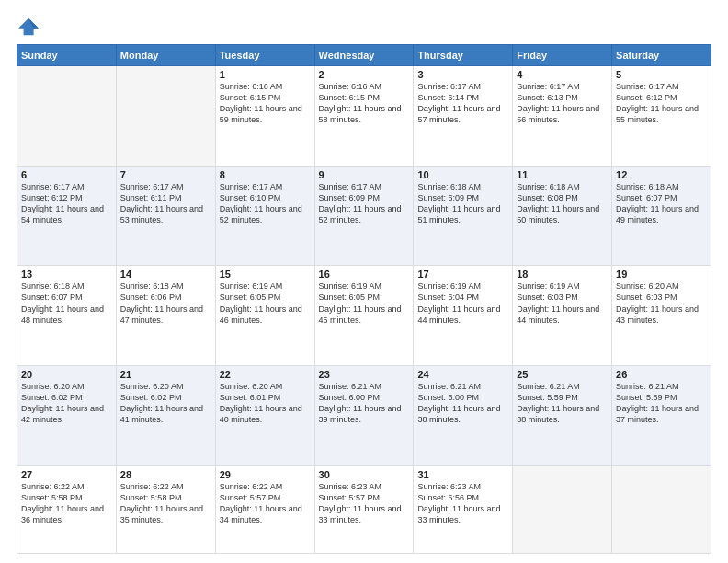 This screenshot has height=563, width=728. I want to click on calendar-cell: 21Sunrise: 6:20 AM Sunset: 6:02 PM Dayli…, so click(165, 416).